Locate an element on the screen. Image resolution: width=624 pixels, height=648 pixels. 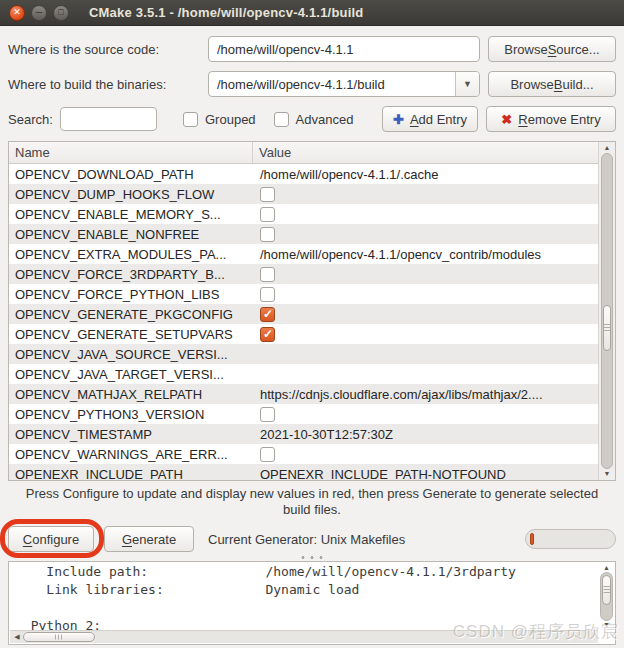
grouped-checkbox is located at coordinates (190, 120).